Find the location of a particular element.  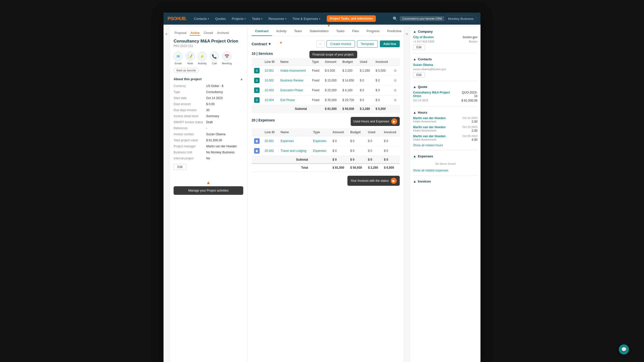

financial-scope-arrow: ▼ is located at coordinates (281, 43).